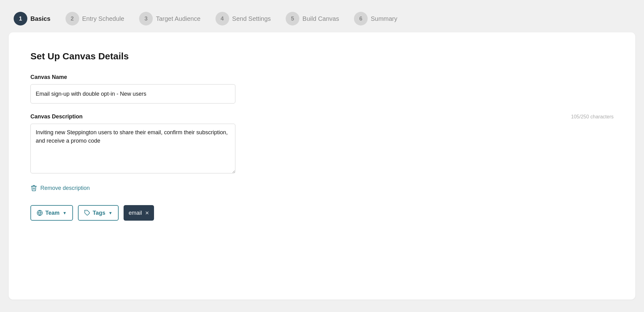 The image size is (644, 312). Describe the element at coordinates (322, 213) in the screenshot. I see `bottom-row: Team ▼ Tags ▼ email ✕` at that location.